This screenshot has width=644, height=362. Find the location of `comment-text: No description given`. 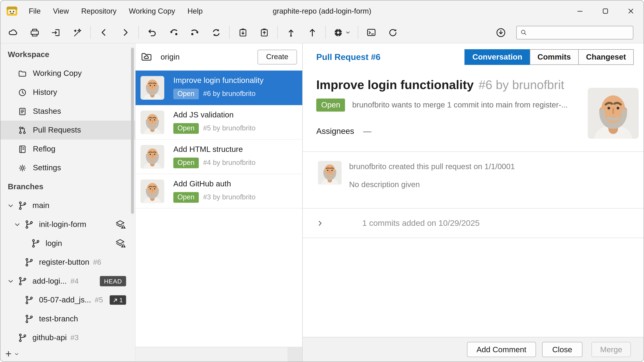

comment-text: No description given is located at coordinates (432, 185).